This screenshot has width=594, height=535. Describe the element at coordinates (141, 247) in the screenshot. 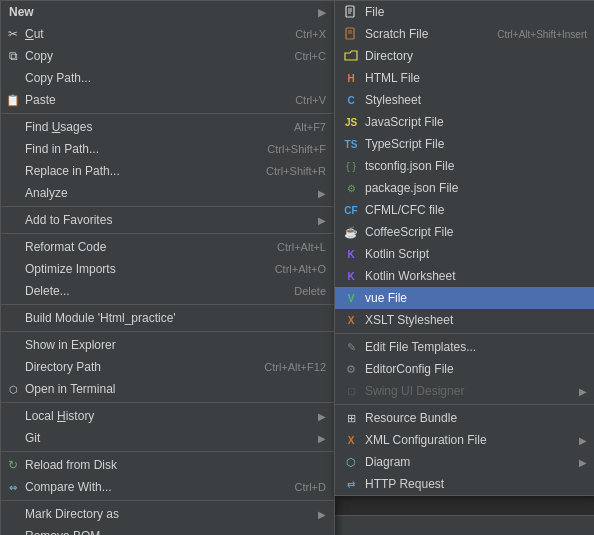

I see `reformat-code-label: Reformat Code` at that location.